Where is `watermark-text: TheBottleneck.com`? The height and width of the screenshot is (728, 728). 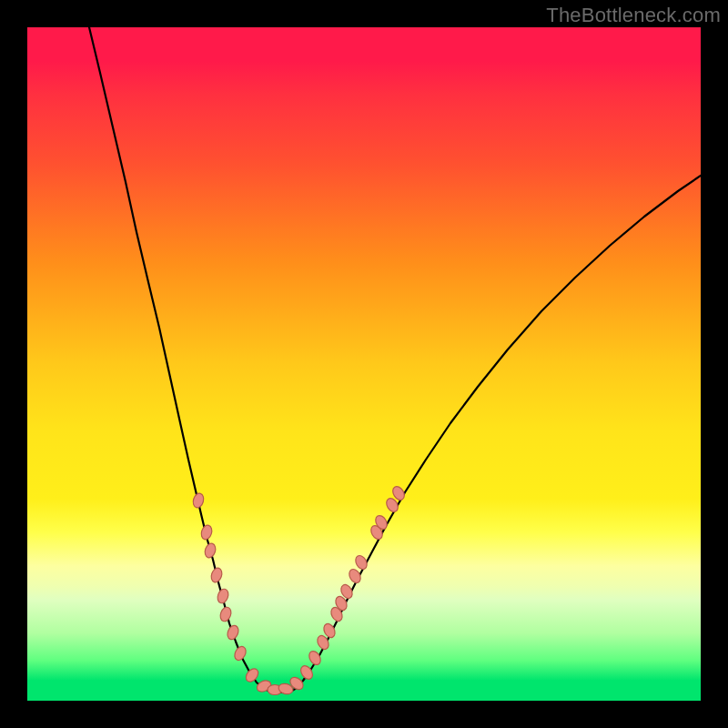
watermark-text: TheBottleneck.com is located at coordinates (633, 15).